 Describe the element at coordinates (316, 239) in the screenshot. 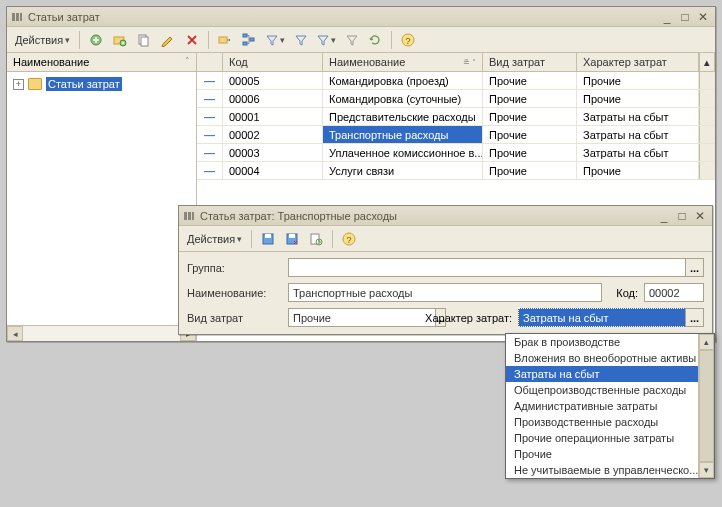

I see `reread-button` at that location.